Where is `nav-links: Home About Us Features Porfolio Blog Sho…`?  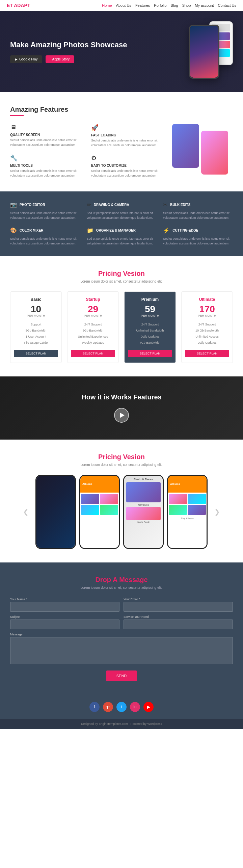
nav-links: Home About Us Features Porfolio Blog Sho… is located at coordinates (169, 5).